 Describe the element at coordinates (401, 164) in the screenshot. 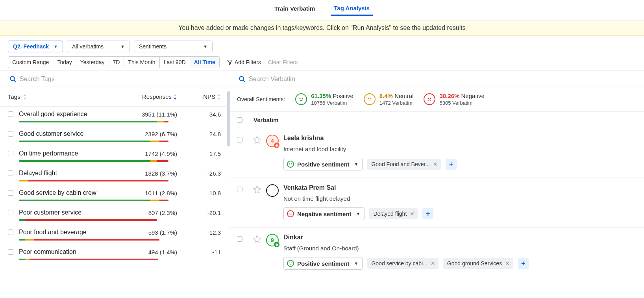

I see `tag-chip-label: Good Food and Bever...` at that location.